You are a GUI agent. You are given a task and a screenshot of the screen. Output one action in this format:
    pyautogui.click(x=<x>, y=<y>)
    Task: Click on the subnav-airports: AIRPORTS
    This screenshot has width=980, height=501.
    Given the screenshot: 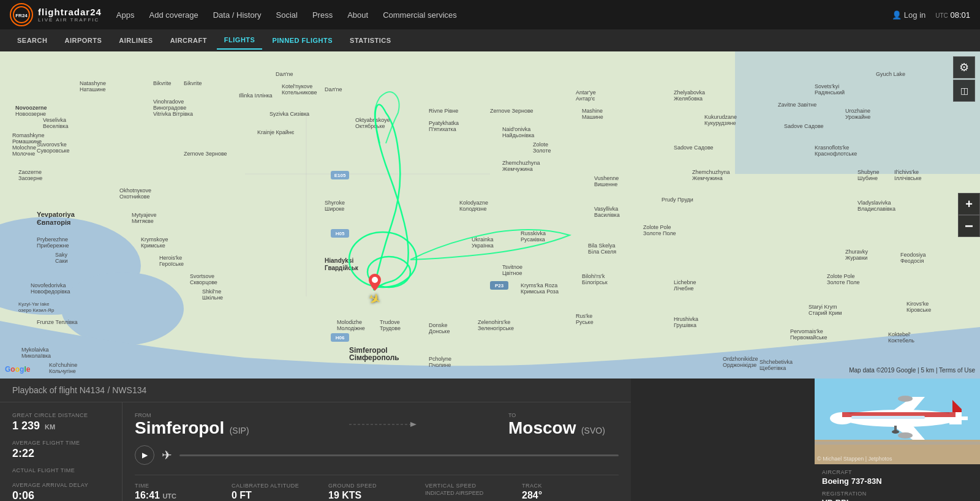 What is the action you would take?
    pyautogui.click(x=83, y=40)
    